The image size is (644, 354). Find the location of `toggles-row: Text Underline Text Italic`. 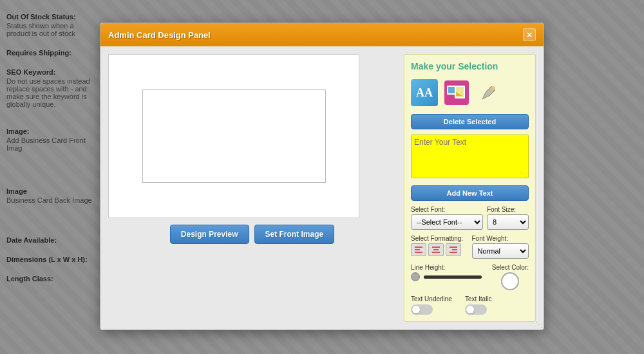

toggles-row: Text Underline Text Italic is located at coordinates (470, 305).